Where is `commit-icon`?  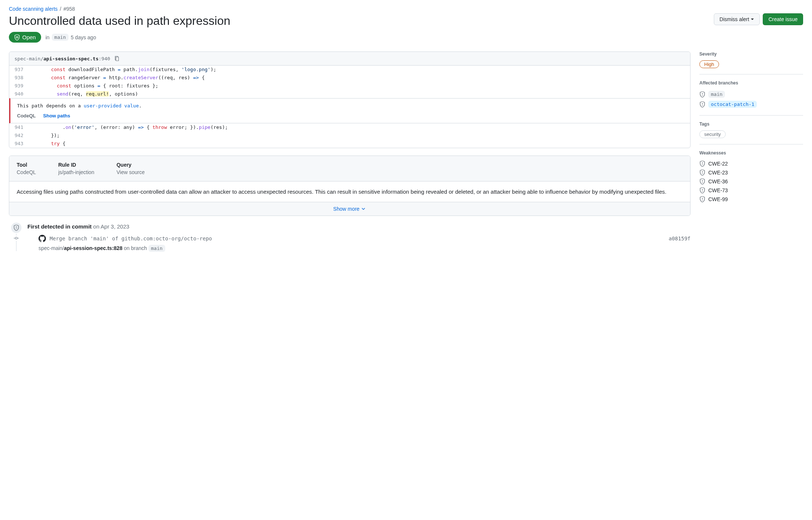 commit-icon is located at coordinates (16, 238).